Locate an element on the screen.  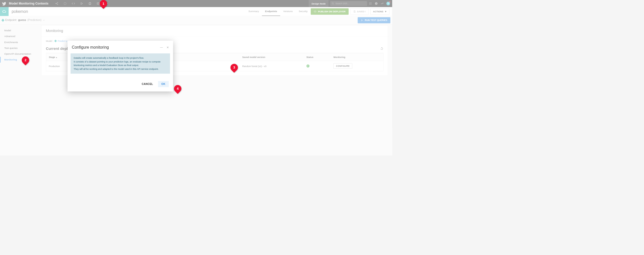
ok-button: OK is located at coordinates (163, 84).